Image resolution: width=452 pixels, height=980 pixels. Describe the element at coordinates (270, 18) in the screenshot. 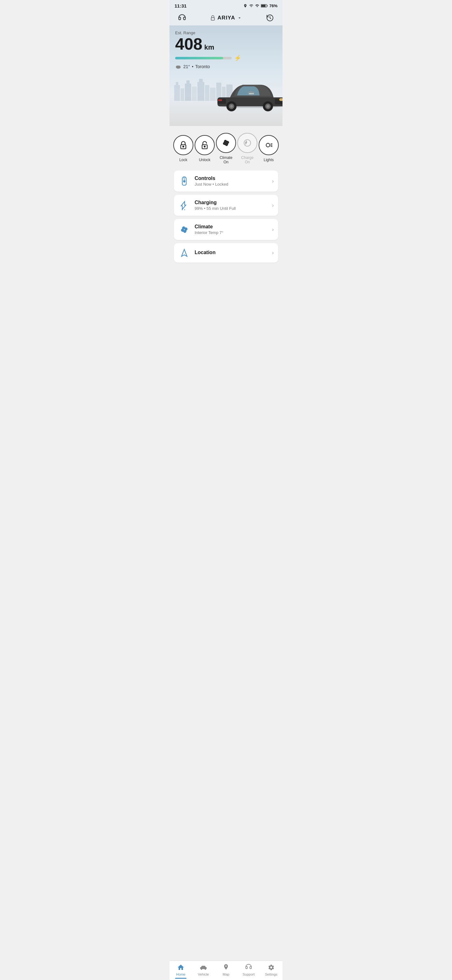

I see `history-button` at that location.